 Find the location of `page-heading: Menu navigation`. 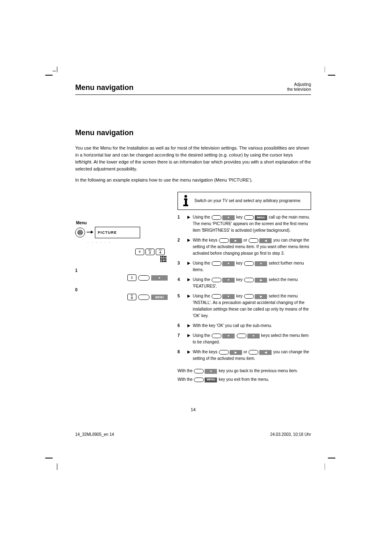

page-heading: Menu navigation is located at coordinates (104, 88).